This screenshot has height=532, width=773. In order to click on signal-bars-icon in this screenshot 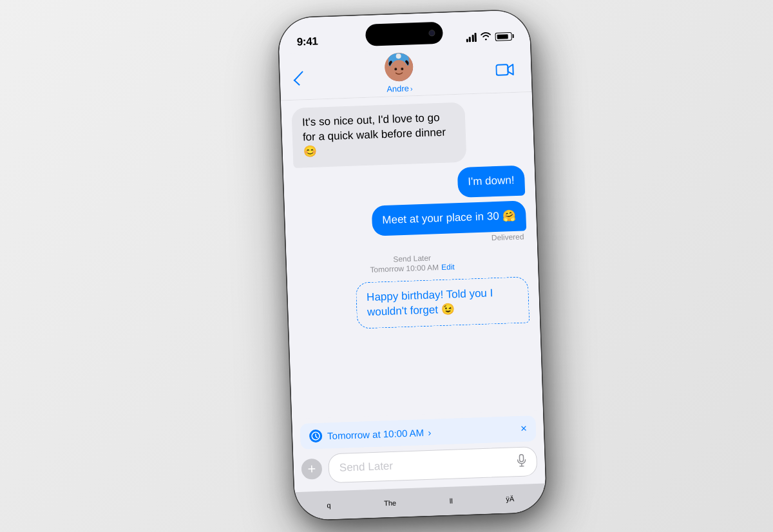, I will do `click(472, 37)`.